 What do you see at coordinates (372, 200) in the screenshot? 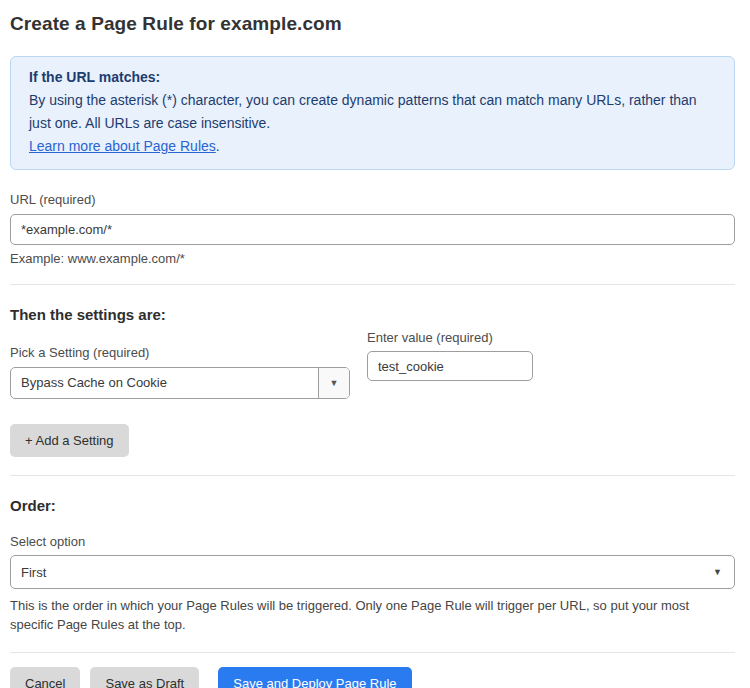
I see `url-label: URL (required)` at bounding box center [372, 200].